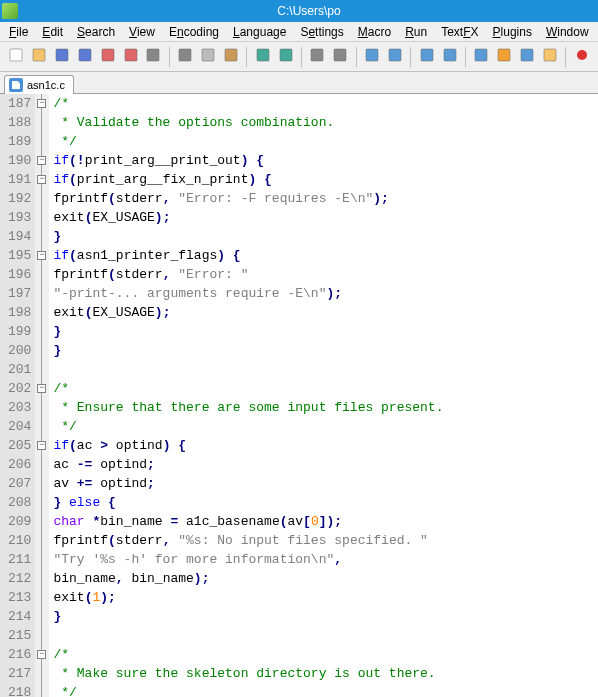 This screenshot has width=598, height=697. I want to click on line-number: 218, so click(20, 690).